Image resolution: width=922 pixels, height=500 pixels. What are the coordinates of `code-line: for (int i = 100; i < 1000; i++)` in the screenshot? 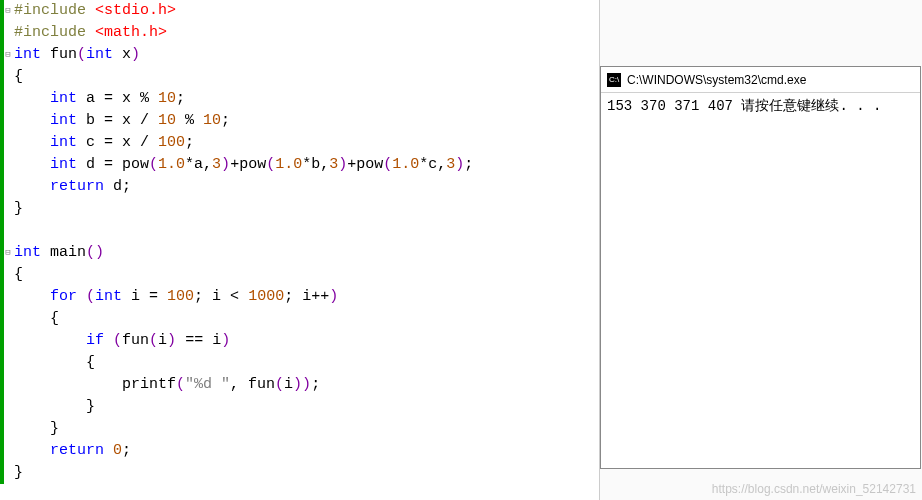 It's located at (300, 297).